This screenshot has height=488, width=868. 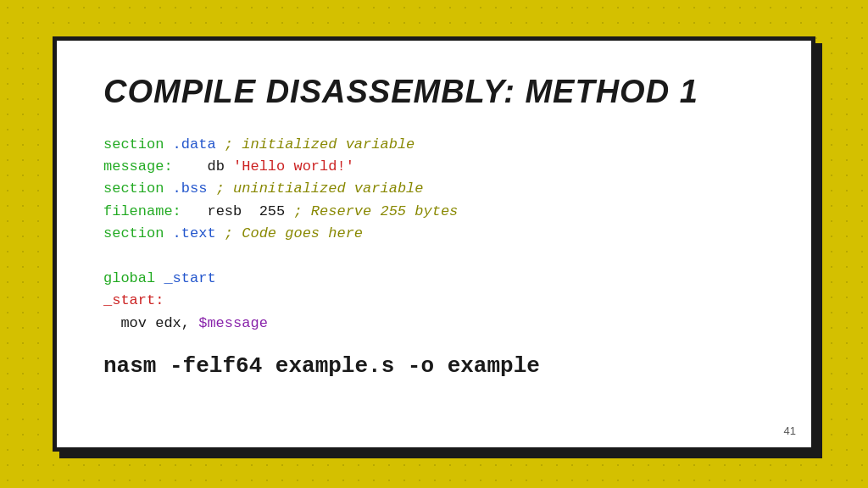 I want to click on bottom-command: nasm -felf64 example.s -o example, so click(x=434, y=366).